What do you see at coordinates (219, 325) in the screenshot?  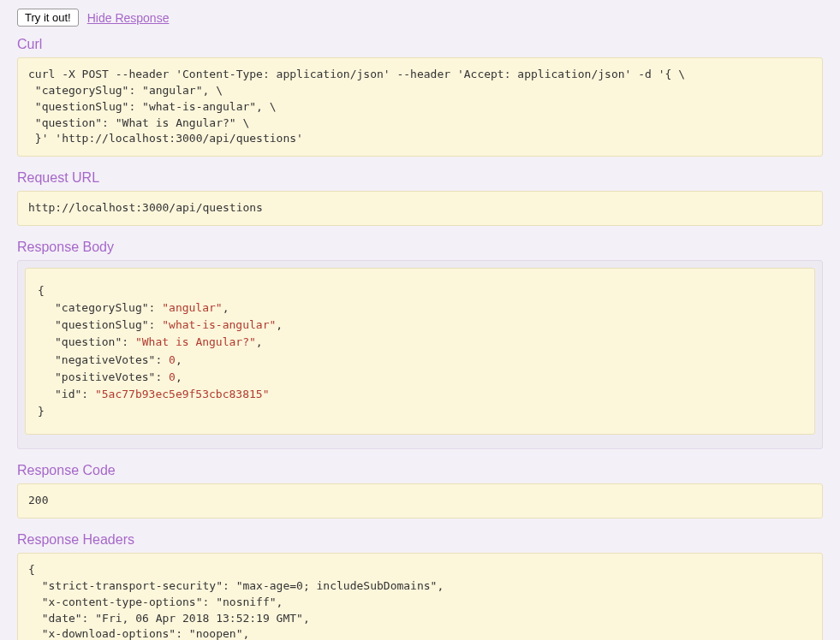 I see `json-question-slug: what-is-angular` at bounding box center [219, 325].